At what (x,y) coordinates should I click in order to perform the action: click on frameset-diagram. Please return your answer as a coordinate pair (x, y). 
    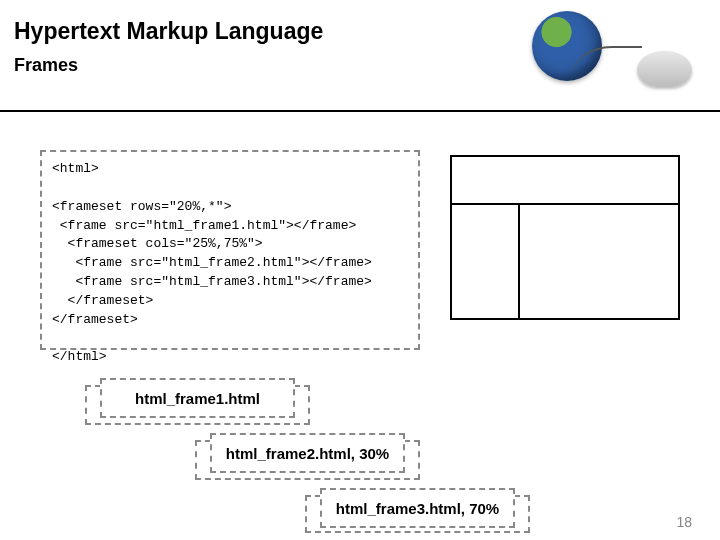
    Looking at the image, I should click on (565, 238).